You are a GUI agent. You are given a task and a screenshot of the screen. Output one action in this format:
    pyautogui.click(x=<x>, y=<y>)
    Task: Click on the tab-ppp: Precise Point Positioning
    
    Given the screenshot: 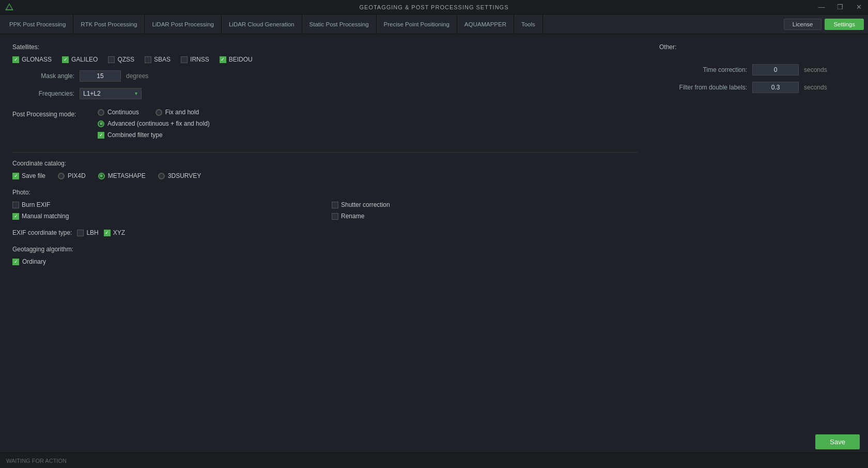 What is the action you would take?
    pyautogui.click(x=417, y=24)
    